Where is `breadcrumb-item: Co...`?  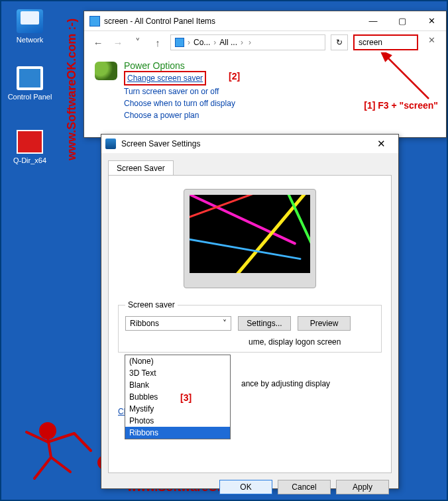 breadcrumb-item: Co... is located at coordinates (201, 42).